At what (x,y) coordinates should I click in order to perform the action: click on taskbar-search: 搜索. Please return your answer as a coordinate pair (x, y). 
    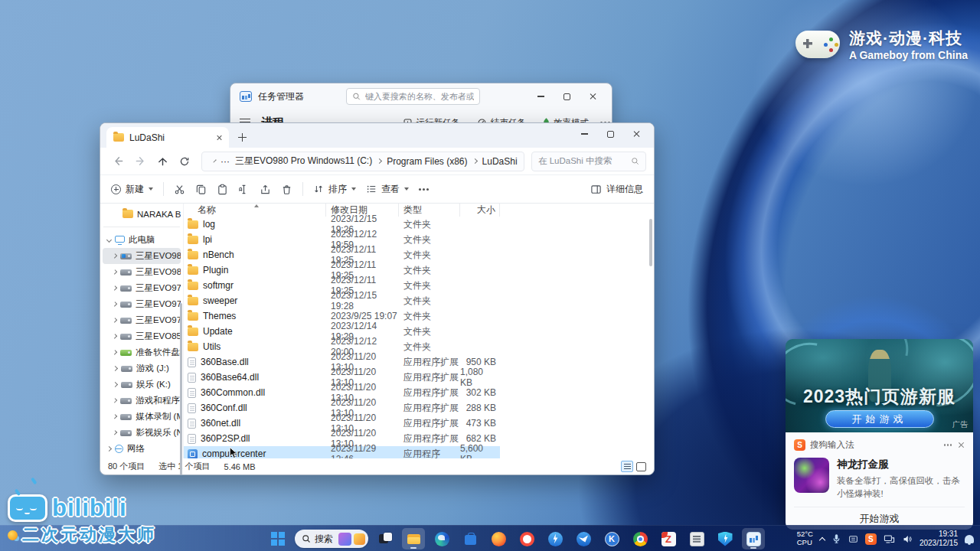
    Looking at the image, I should click on (332, 539).